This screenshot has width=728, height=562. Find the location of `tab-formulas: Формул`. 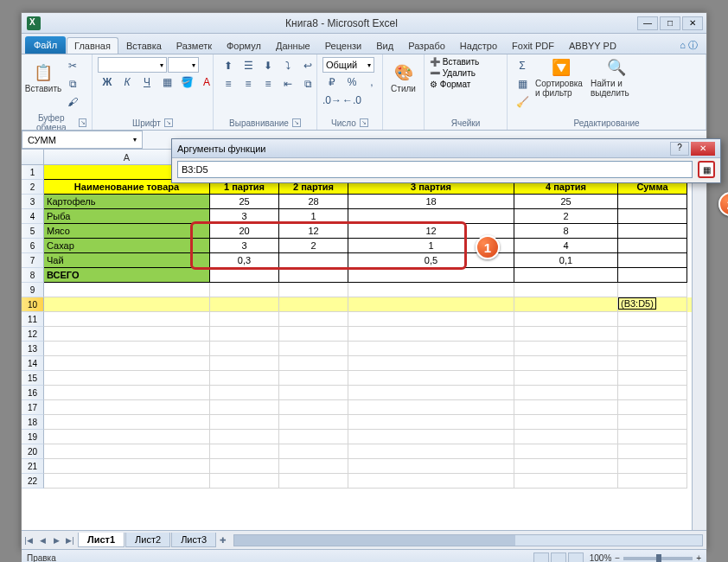

tab-formulas: Формул is located at coordinates (244, 46).